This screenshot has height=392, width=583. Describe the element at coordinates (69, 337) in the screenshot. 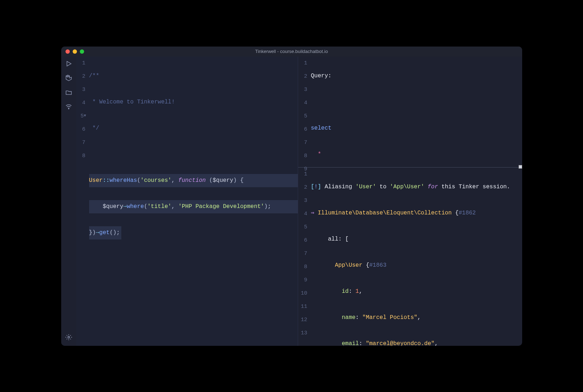

I see `gear-icon` at that location.